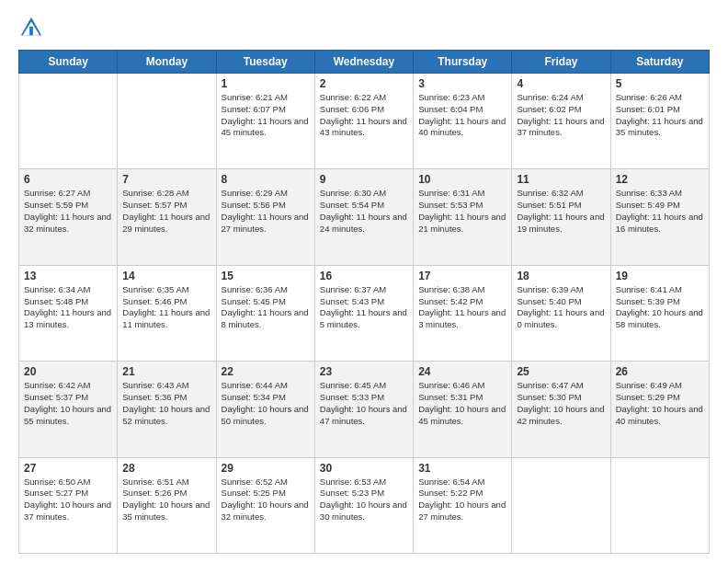 This screenshot has height=563, width=728. Describe the element at coordinates (68, 179) in the screenshot. I see `day-number: 6` at that location.